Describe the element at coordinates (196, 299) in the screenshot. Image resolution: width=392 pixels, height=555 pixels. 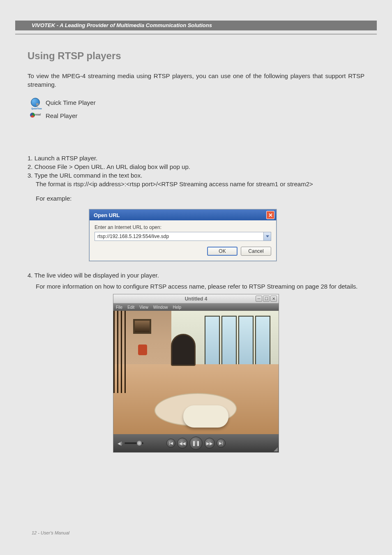
I see `player-title: Untitled 4` at that location.